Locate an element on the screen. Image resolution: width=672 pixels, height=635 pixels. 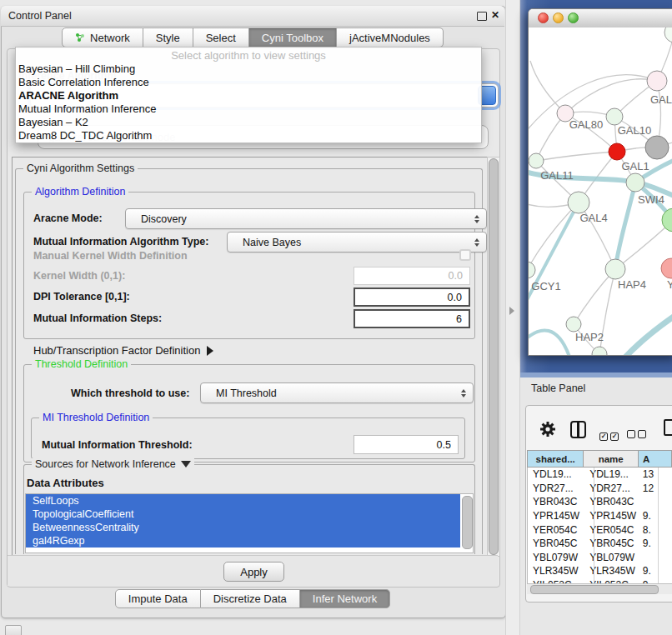
deselect-all-checks-icon is located at coordinates (638, 434).